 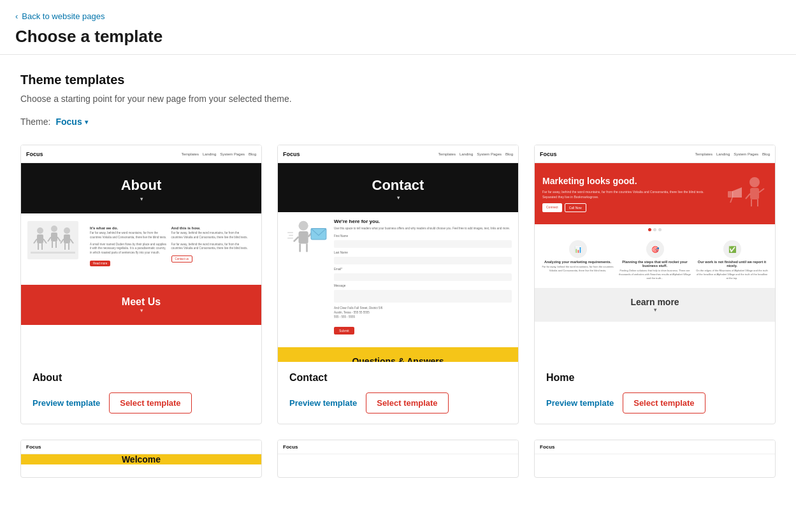 I want to click on preview-logo-about: Focus, so click(x=34, y=154).